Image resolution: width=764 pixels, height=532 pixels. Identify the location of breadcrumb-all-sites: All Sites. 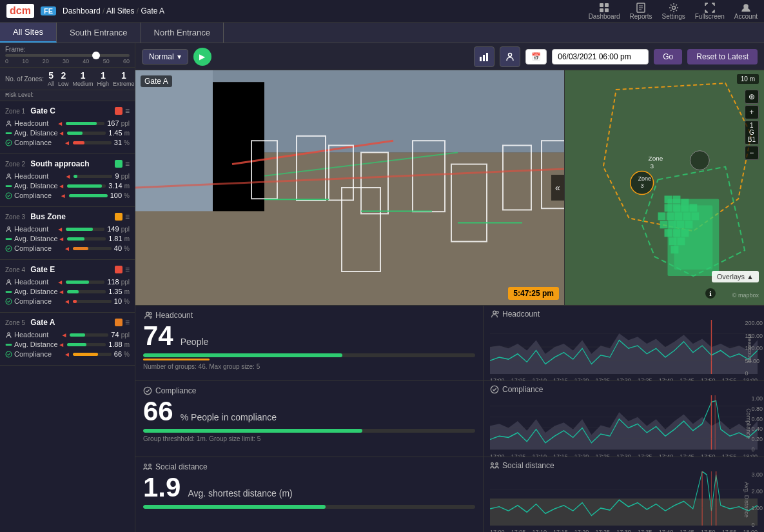
(120, 11).